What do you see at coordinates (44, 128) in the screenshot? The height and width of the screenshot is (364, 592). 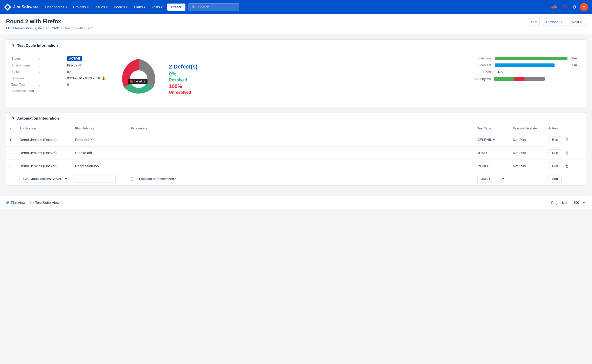 I see `col-application: Application` at bounding box center [44, 128].